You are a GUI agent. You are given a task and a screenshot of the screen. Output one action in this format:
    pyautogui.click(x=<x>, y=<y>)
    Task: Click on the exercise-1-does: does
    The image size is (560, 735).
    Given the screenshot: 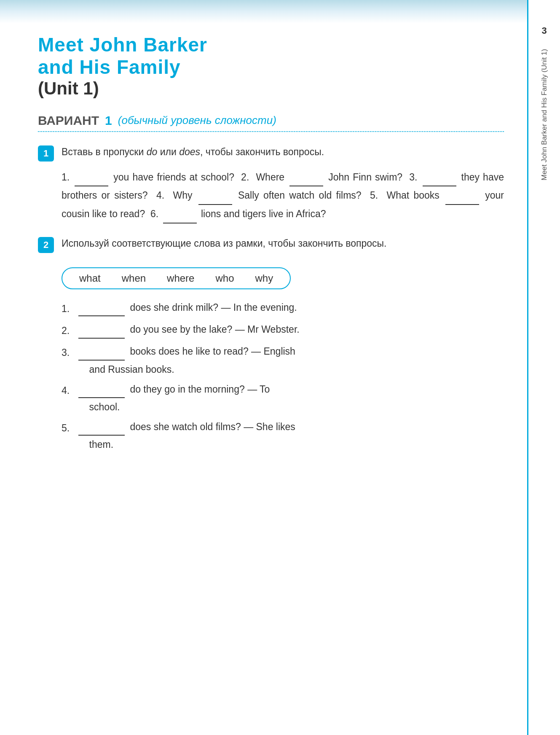 What is the action you would take?
    pyautogui.click(x=190, y=152)
    